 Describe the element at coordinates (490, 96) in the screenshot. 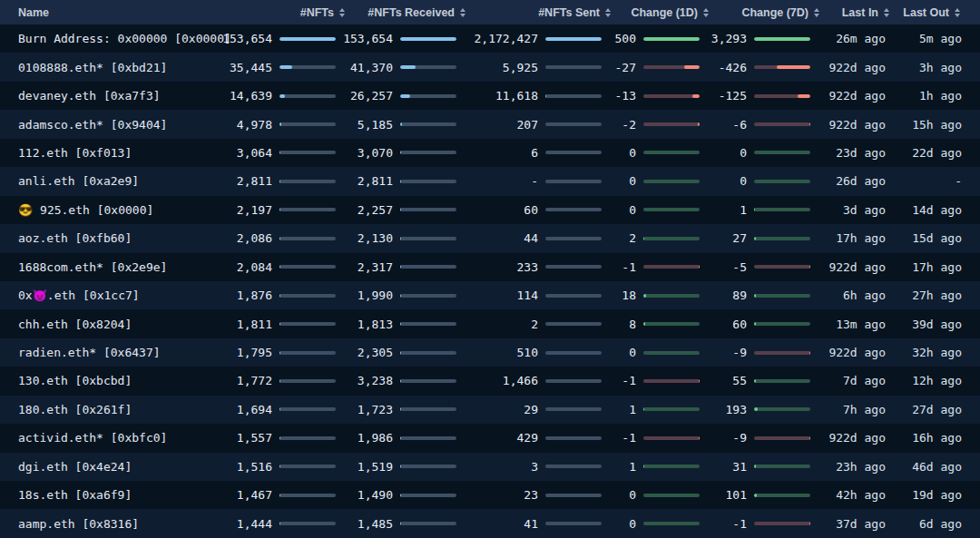

I see `table-row: devaney.eth [0xa7f3]14,63926,25711,618-1…` at that location.